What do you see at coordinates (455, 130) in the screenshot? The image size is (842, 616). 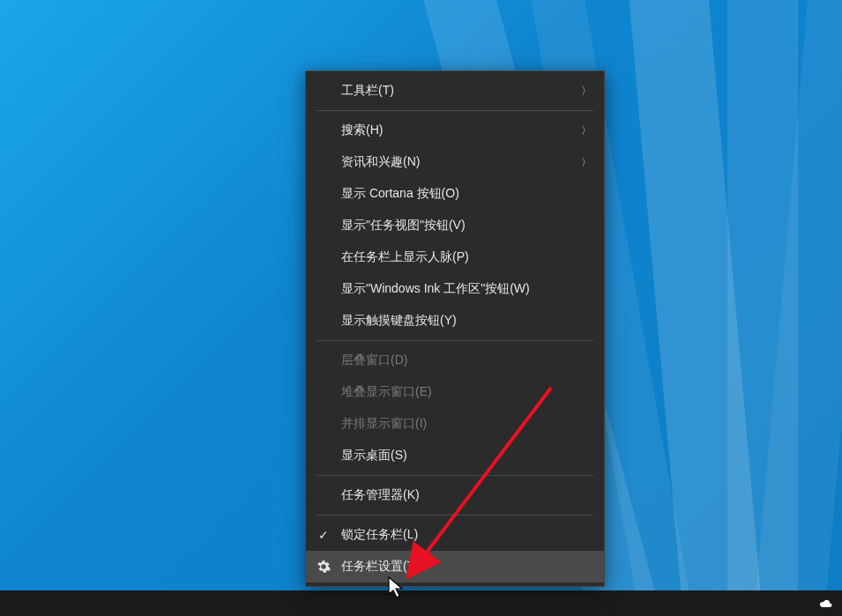 I see `menu-search: 搜索(H) 〉` at bounding box center [455, 130].